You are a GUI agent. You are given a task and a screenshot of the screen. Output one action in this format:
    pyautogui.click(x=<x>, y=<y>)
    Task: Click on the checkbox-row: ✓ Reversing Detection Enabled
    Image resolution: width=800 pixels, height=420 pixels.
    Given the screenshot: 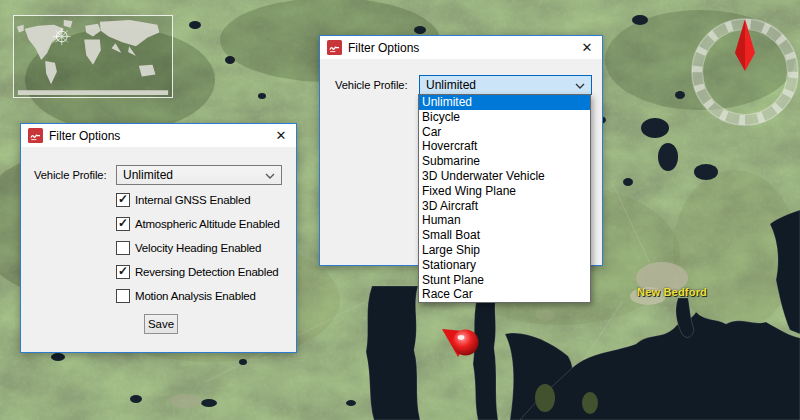 What is the action you would take?
    pyautogui.click(x=198, y=272)
    